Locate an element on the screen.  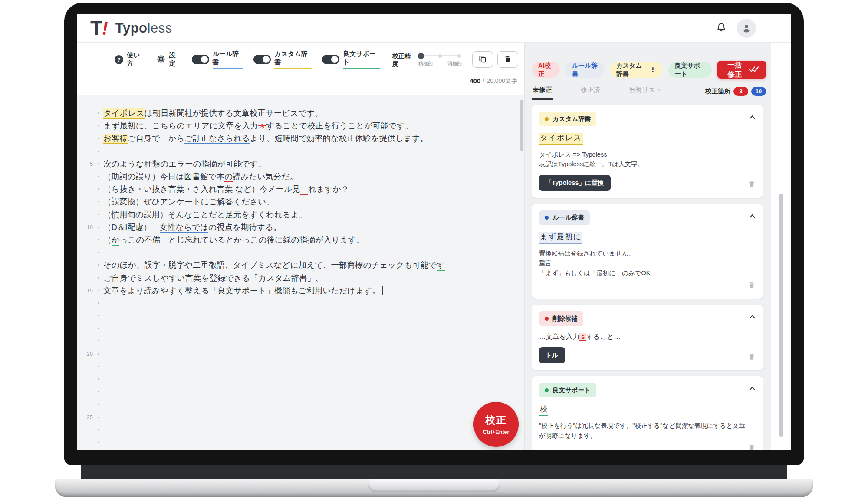
category-dot-icon is located at coordinates (547, 391).